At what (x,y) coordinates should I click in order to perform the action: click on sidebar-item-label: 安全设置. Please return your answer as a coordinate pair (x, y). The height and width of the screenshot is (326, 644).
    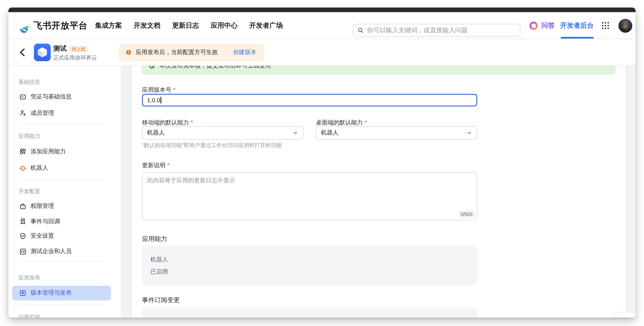
    Looking at the image, I should click on (42, 236).